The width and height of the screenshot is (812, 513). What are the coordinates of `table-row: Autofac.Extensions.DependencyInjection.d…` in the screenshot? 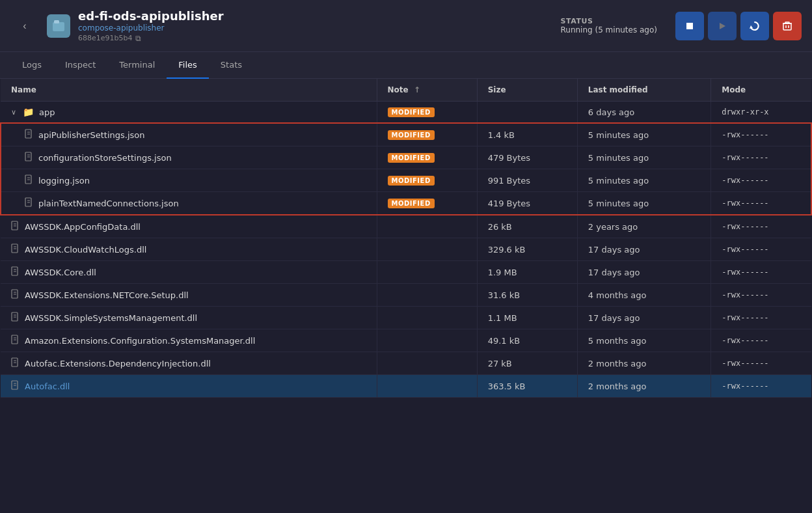 It's located at (406, 363).